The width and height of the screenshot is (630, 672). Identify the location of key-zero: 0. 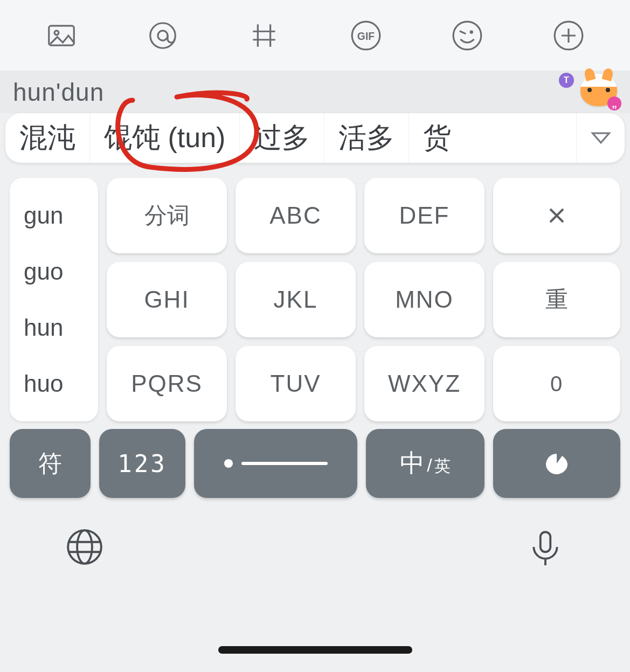
(557, 384).